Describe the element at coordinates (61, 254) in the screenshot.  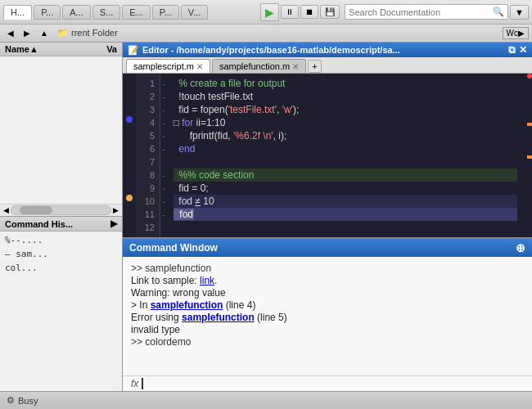
I see `cmd-history-item: — sam...` at that location.